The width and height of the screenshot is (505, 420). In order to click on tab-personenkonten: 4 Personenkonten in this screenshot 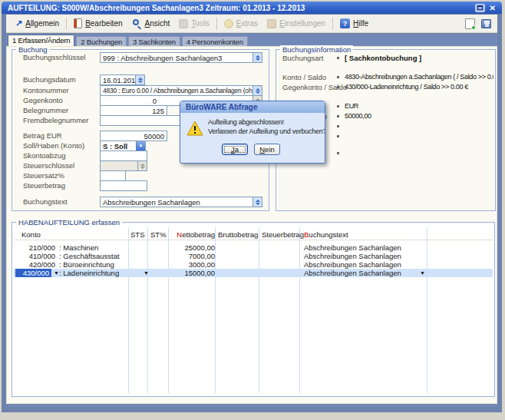, I will do `click(215, 41)`.